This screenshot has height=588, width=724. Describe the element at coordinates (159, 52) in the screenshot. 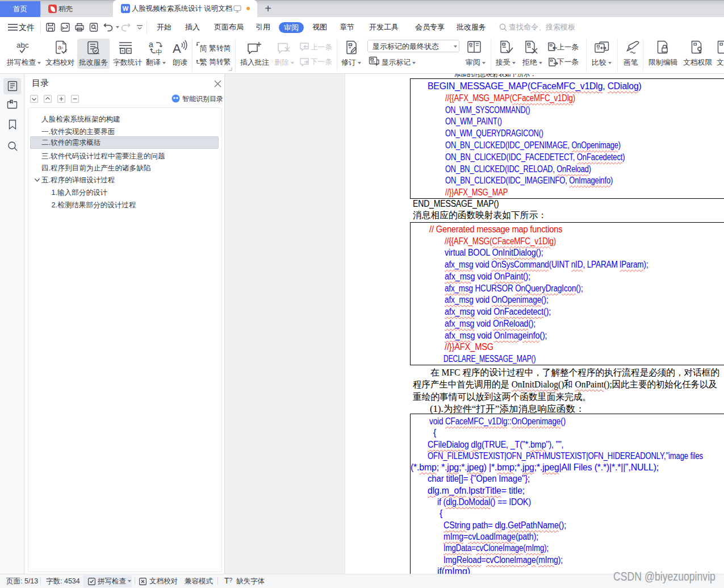

I see `svg-text: 中` at that location.